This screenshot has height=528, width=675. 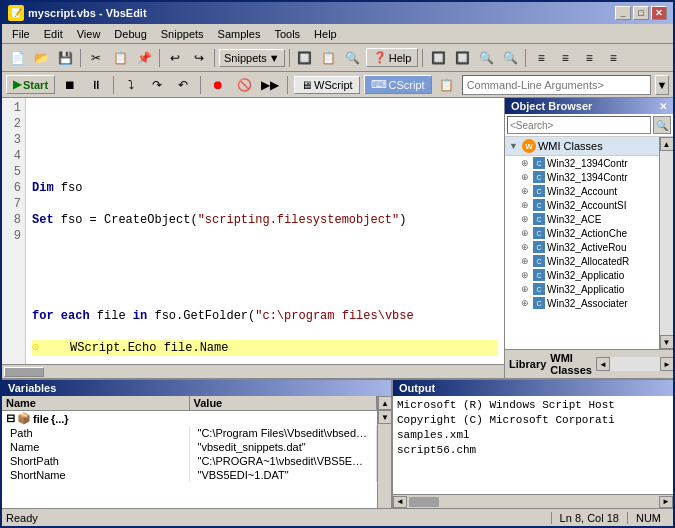 I want to click on item11-expand: ⊕, so click(x=525, y=303).